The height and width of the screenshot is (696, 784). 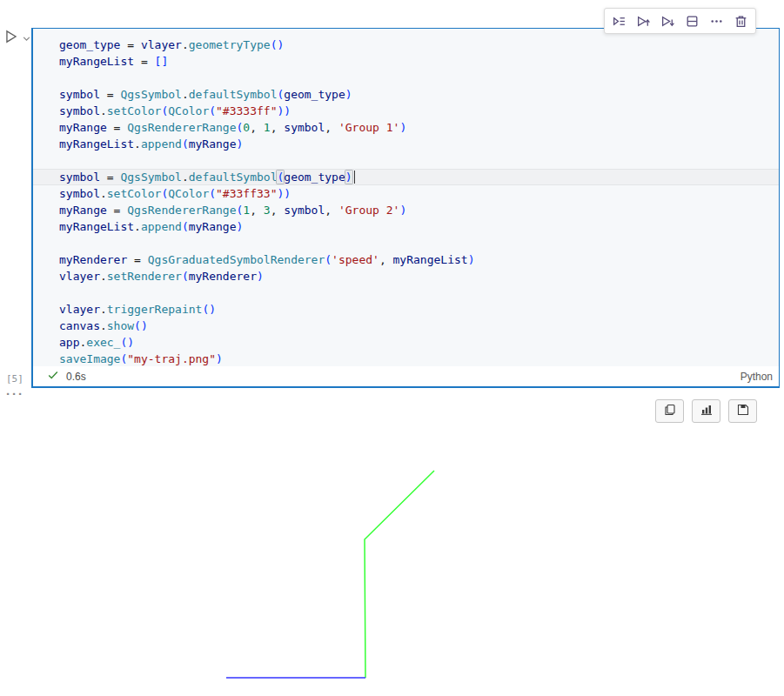 What do you see at coordinates (620, 21) in the screenshot?
I see `run-by-line-button` at bounding box center [620, 21].